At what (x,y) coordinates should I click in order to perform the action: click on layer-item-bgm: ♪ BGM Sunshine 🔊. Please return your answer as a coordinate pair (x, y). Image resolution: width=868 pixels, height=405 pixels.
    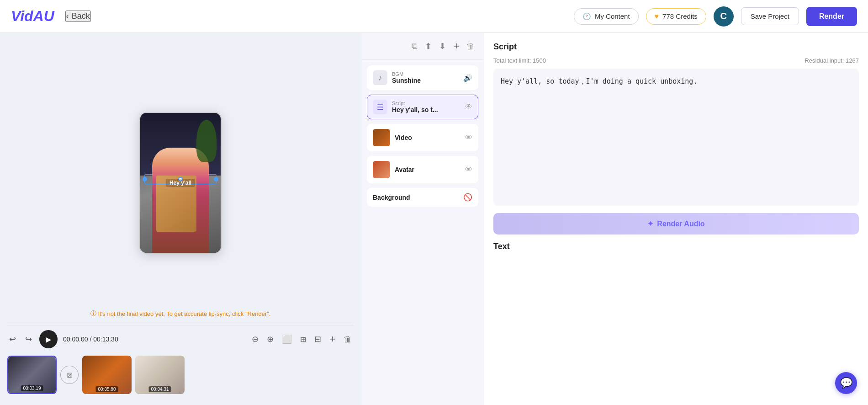
    Looking at the image, I should click on (423, 78).